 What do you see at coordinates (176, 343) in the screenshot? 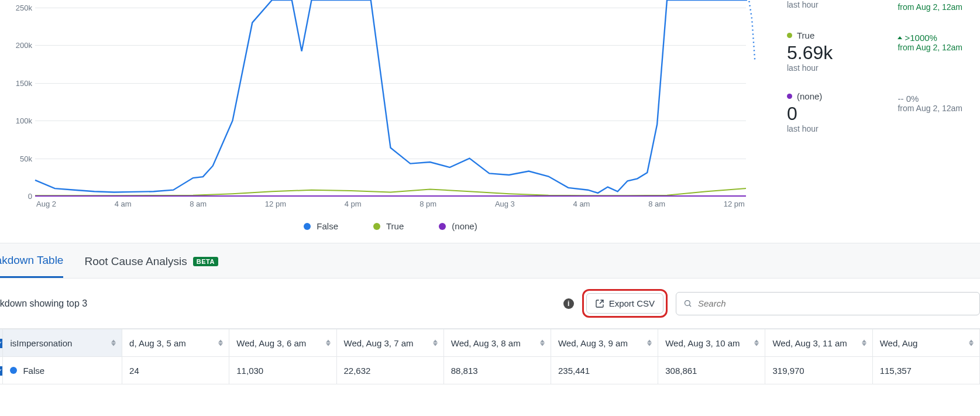
I see `column-header: d, Aug 3, 5 am` at bounding box center [176, 343].